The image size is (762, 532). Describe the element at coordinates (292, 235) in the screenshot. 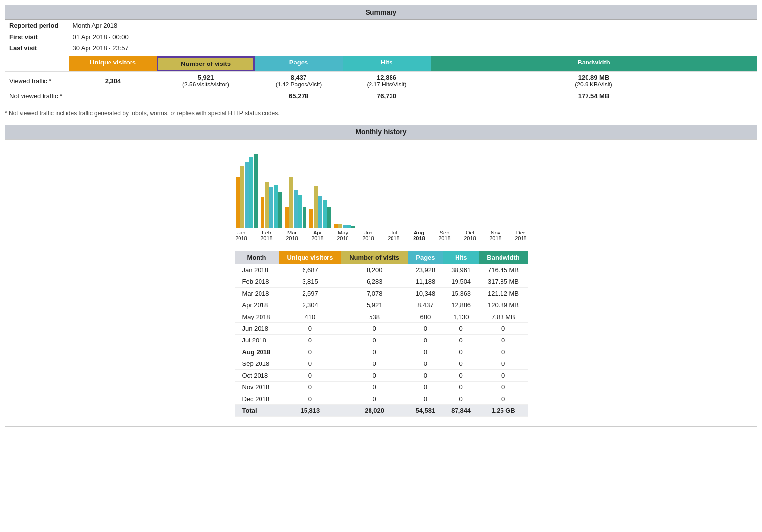

I see `chart-month-label: Mar2018` at that location.